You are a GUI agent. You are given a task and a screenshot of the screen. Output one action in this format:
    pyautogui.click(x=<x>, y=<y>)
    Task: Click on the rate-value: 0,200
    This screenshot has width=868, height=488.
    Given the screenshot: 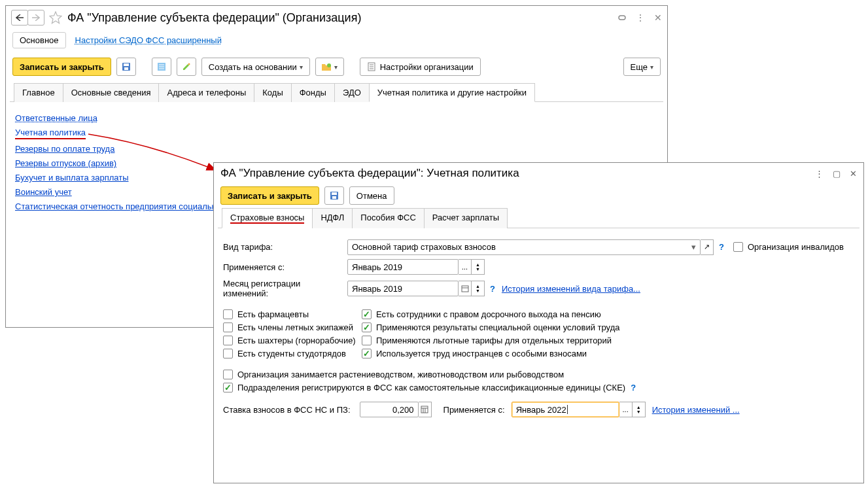 What is the action you would take?
    pyautogui.click(x=403, y=410)
    